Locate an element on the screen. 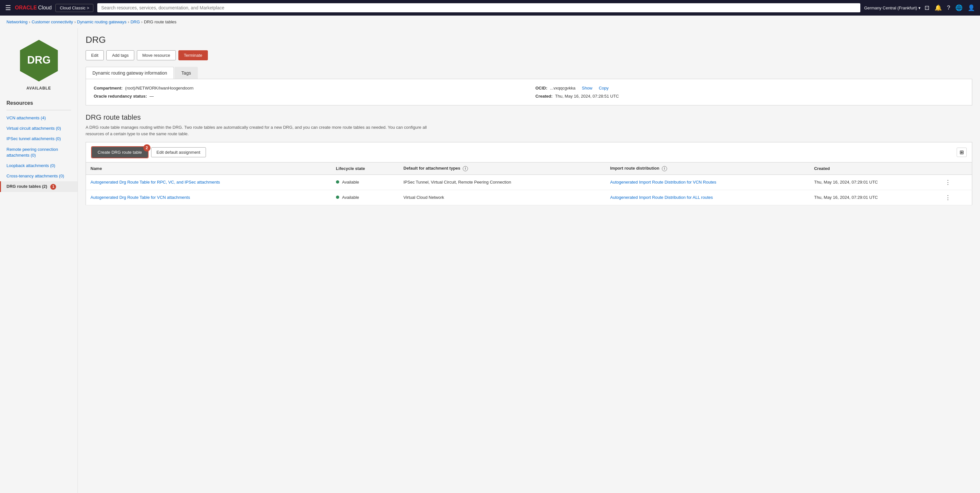 The height and width of the screenshot is (493, 980). create-drg-route-table-button: Create DRG route table 2 is located at coordinates (120, 152).